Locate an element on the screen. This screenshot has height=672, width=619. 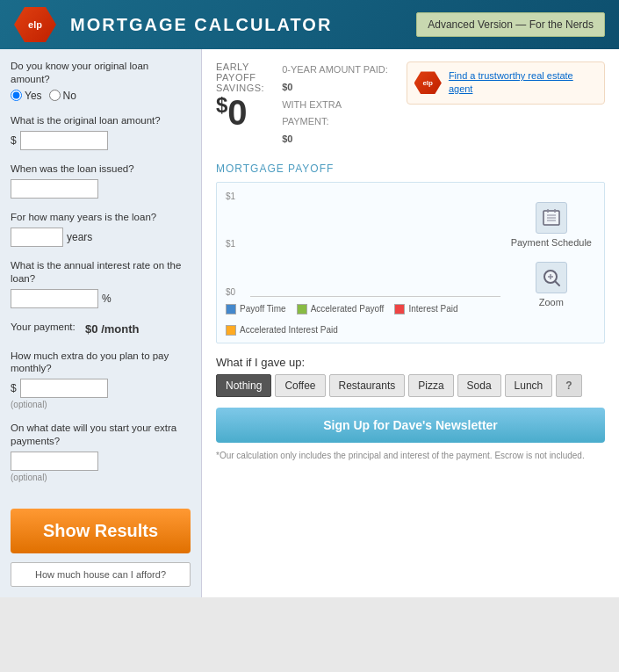
year-amount-label: 0-YEAR AMOUNT PAID: is located at coordinates (335, 69).